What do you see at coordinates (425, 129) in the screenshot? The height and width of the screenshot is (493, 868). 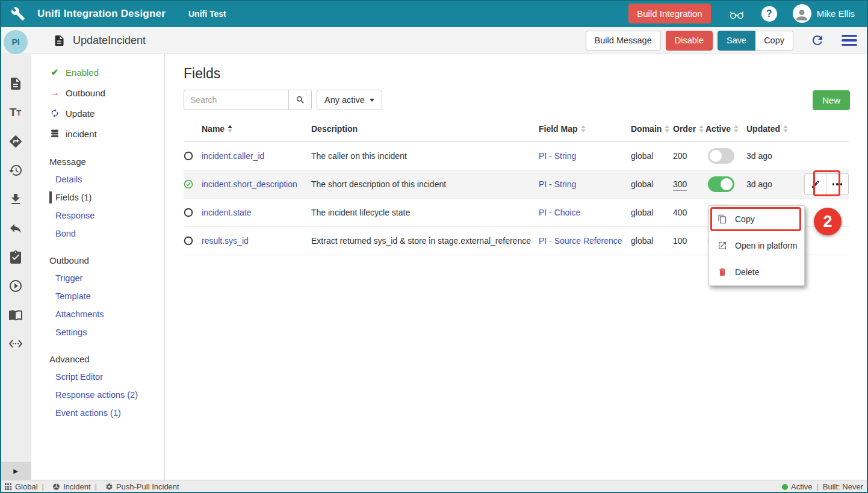 I see `column-header-description: Description` at bounding box center [425, 129].